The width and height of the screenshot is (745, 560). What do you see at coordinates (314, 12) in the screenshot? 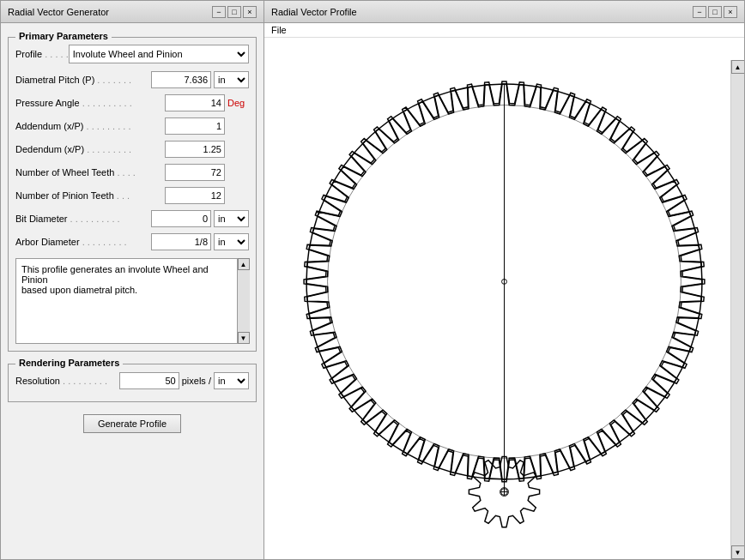
I see `right-title: Radial Vector Profile` at bounding box center [314, 12].